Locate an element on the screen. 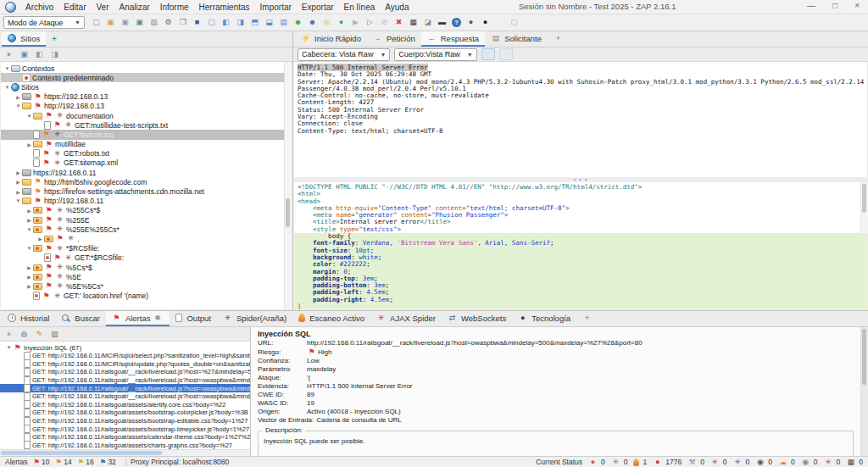  menu-exportar: Exportar is located at coordinates (318, 7).